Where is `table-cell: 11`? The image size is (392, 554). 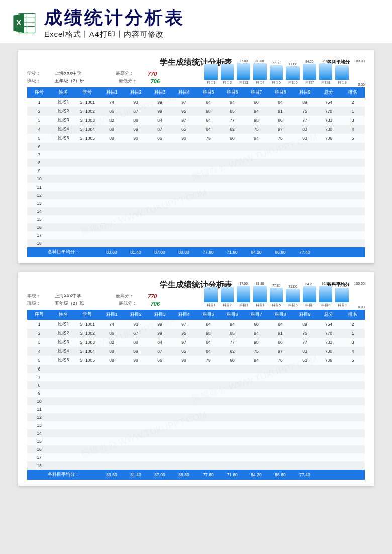 table-cell: 11 is located at coordinates (39, 409).